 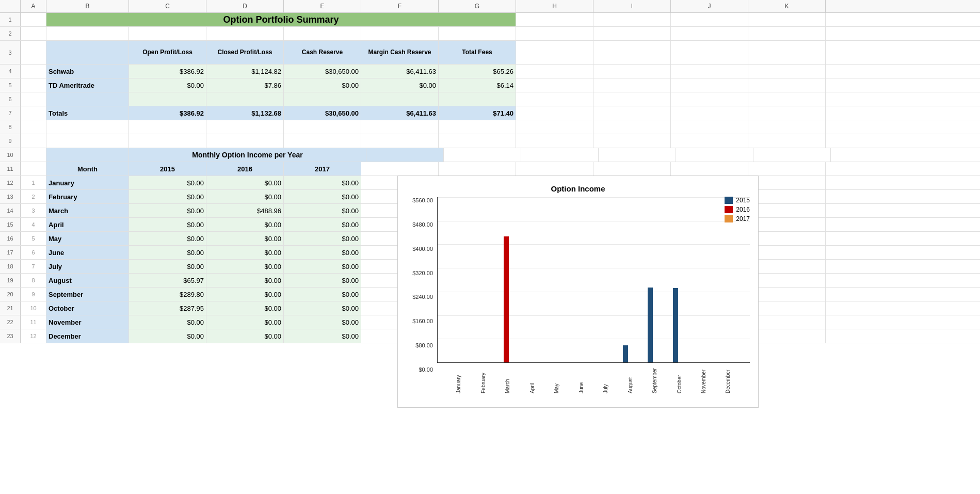 What do you see at coordinates (710, 169) in the screenshot?
I see `cell-11j` at bounding box center [710, 169].